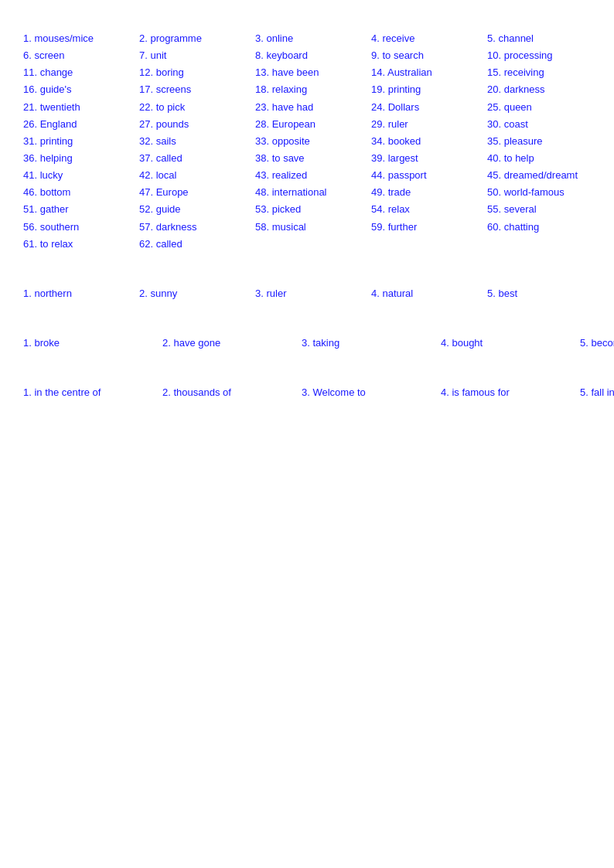 Image resolution: width=614 pixels, height=868 pixels. What do you see at coordinates (81, 39) in the screenshot?
I see `list-item: 1. mouses/mice` at bounding box center [81, 39].